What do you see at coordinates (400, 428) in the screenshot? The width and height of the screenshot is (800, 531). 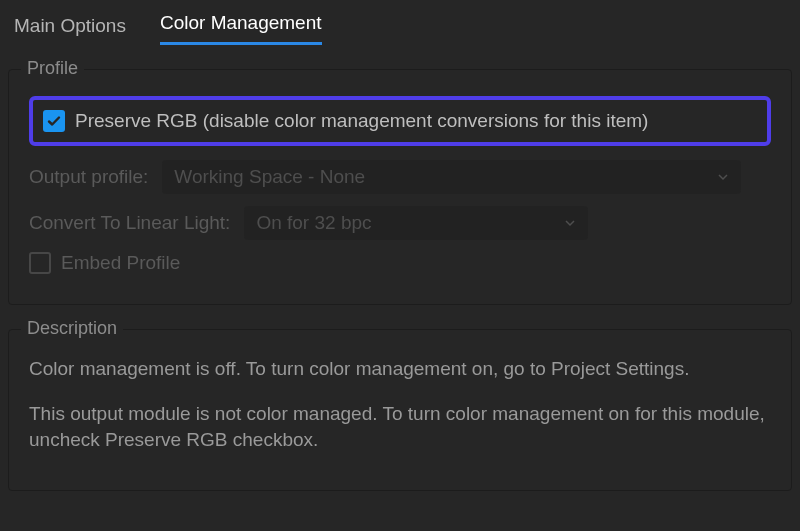 I see `description-line-2: This output module is not color managed.…` at bounding box center [400, 428].